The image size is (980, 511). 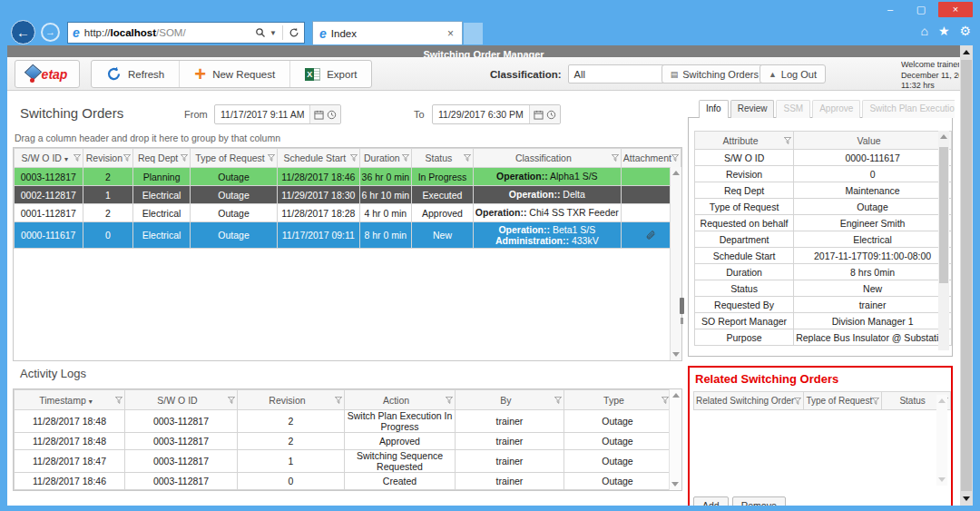 I want to click on tab-switch-plan-execution: Switch Plan Execution, so click(x=908, y=109).